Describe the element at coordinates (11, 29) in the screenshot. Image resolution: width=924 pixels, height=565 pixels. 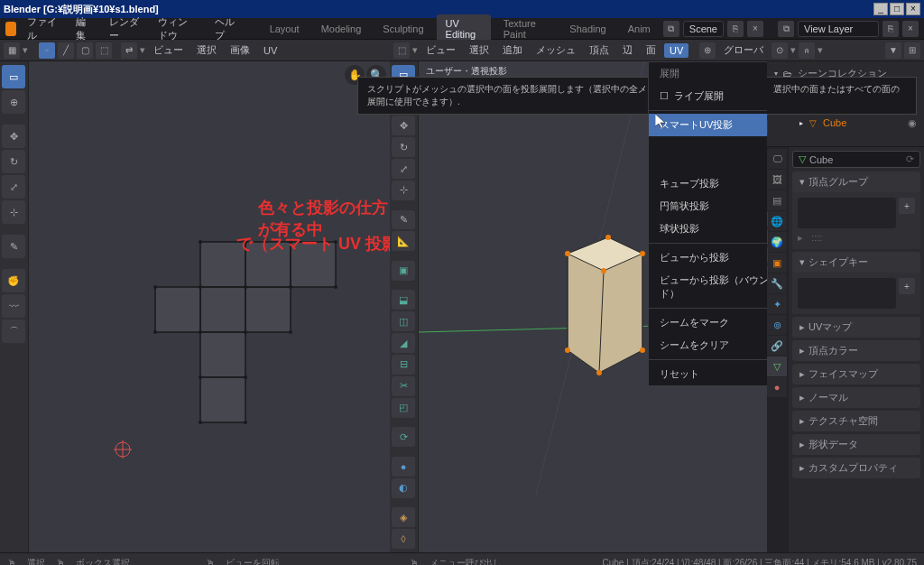
I see `blender-logo-icon` at that location.